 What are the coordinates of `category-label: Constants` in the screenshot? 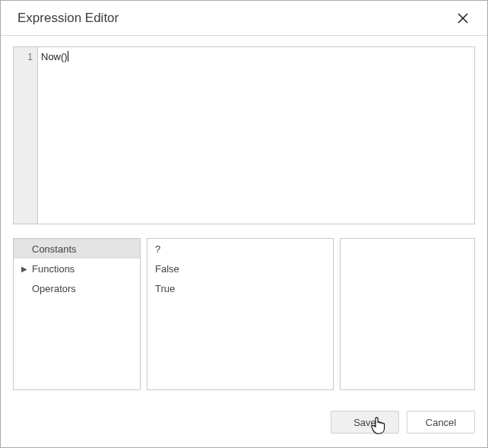 It's located at (82, 249).